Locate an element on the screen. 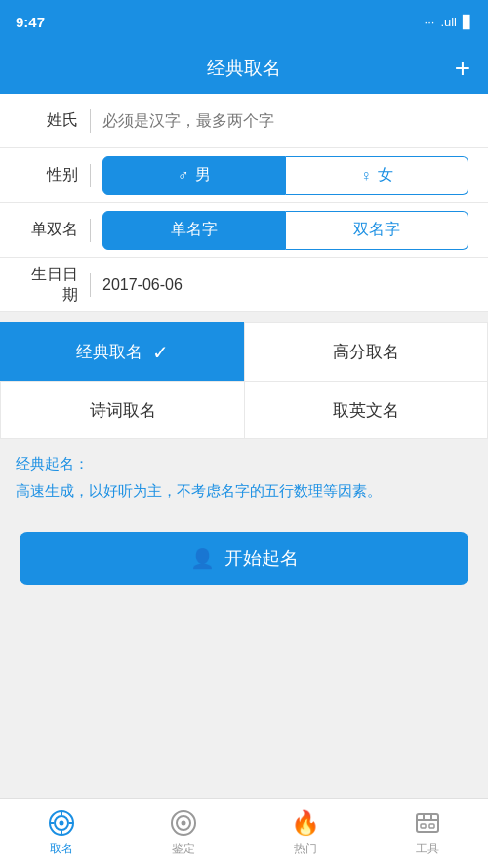 The height and width of the screenshot is (868, 488). gender-label: 性别 is located at coordinates (49, 176).